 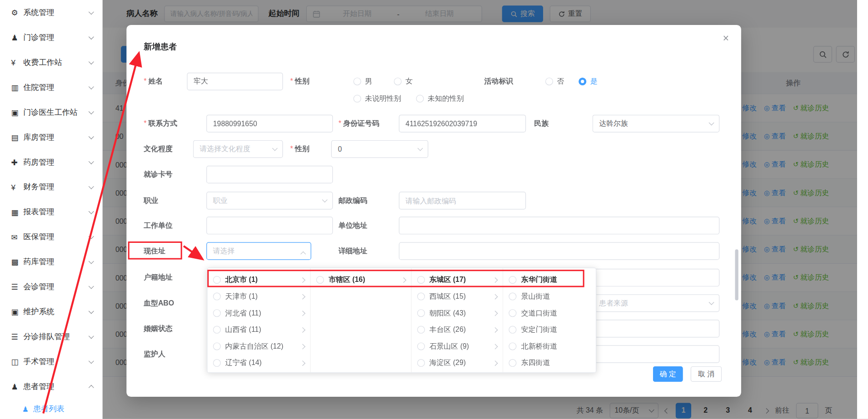 What do you see at coordinates (234, 82) in the screenshot?
I see `name-input` at bounding box center [234, 82].